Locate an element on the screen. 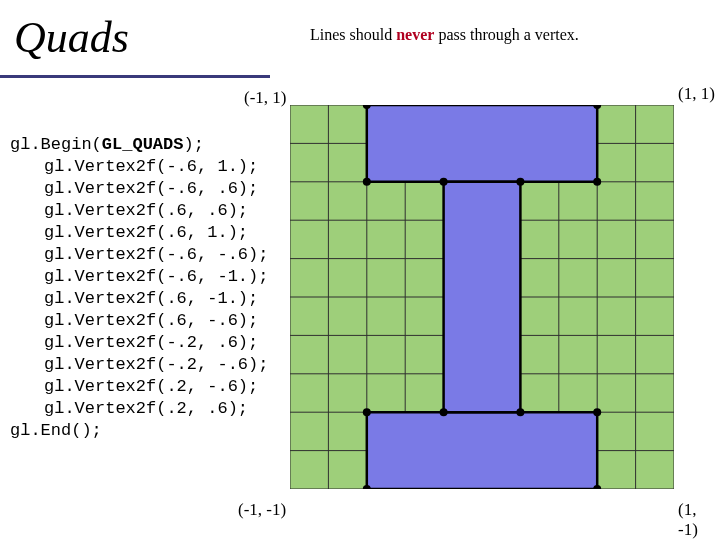 This screenshot has width=720, height=540. subtitle-never: never is located at coordinates (415, 34).